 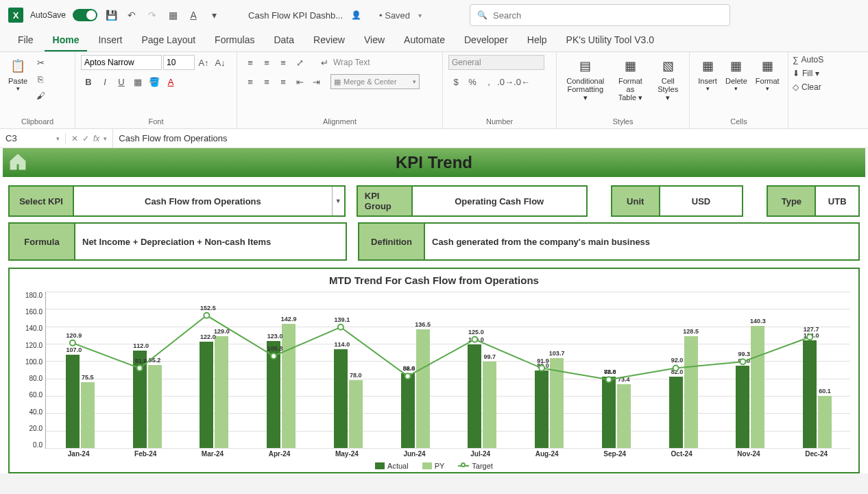 I want to click on redo-icon: ↷, so click(x=152, y=15).